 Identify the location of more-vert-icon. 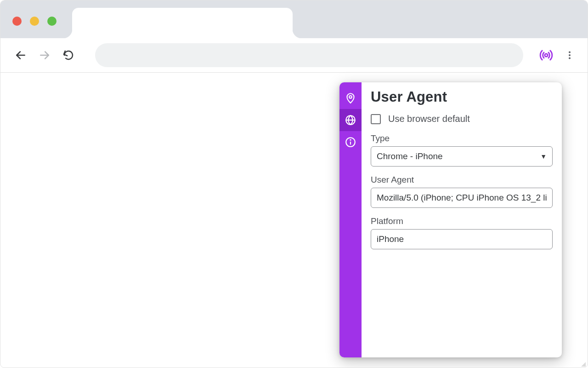
(570, 55).